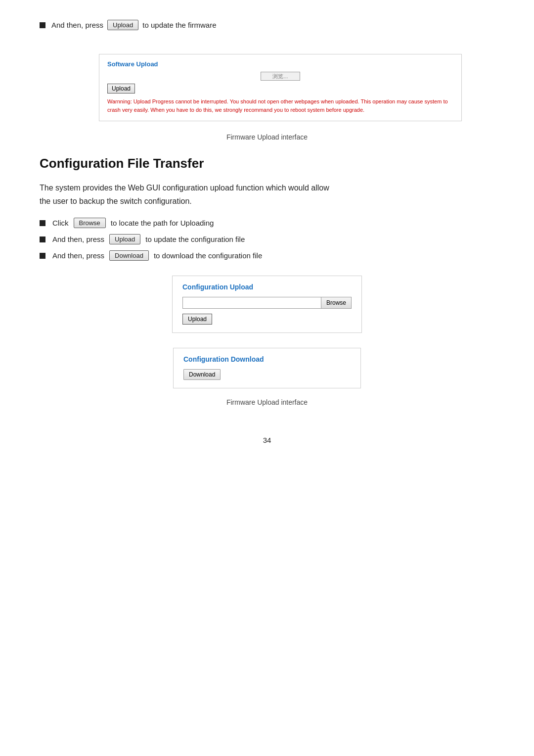 The image size is (534, 756). Describe the element at coordinates (267, 239) in the screenshot. I see `config-bullet-2: And then, press Upload to update the con…` at that location.